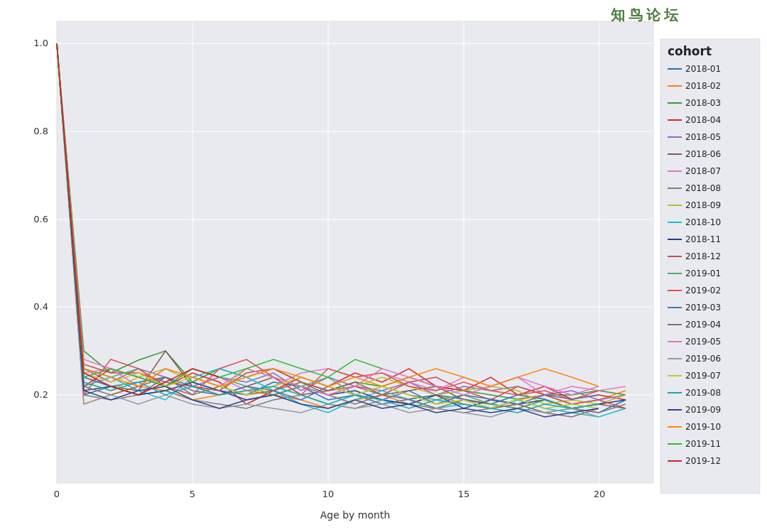 Image resolution: width=767 pixels, height=532 pixels. Describe the element at coordinates (703, 291) in the screenshot. I see `legend-label-2019-02: 2019-02` at that location.